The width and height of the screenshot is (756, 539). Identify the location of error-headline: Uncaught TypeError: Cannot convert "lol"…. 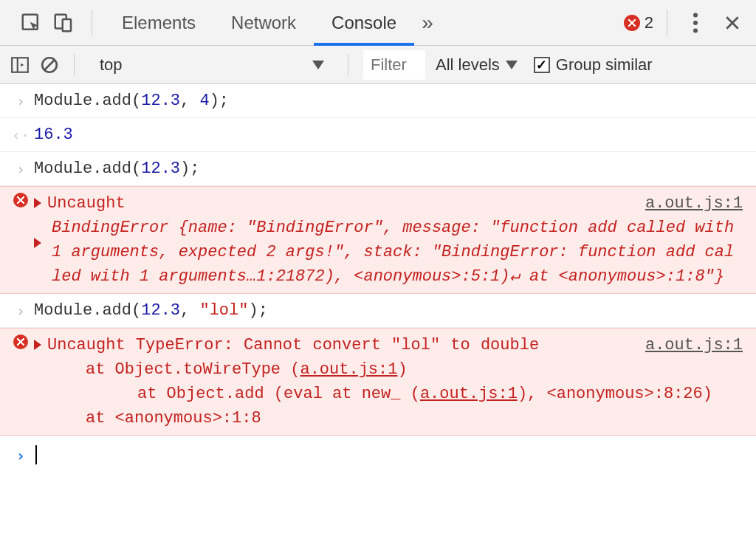
(293, 346).